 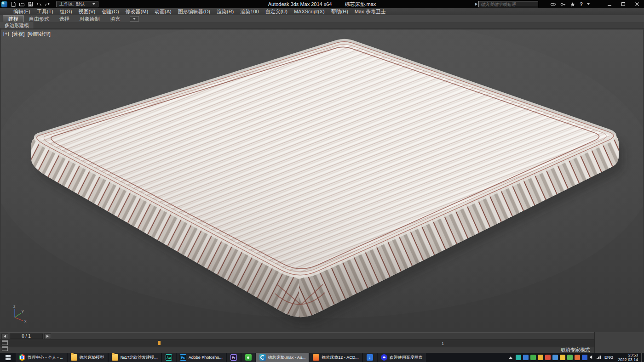 What do you see at coordinates (370, 357) in the screenshot?
I see `idm-icon` at bounding box center [370, 357].